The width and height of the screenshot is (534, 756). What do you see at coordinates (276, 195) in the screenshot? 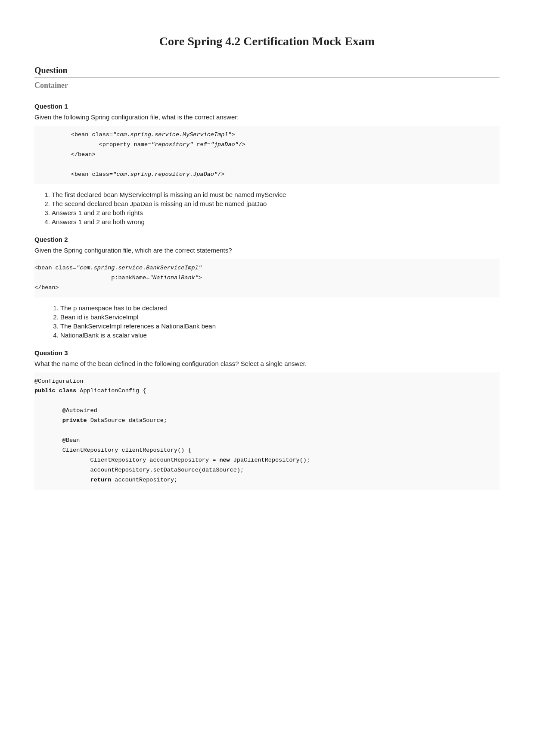
I see `list-item: The first declared bean MyServiceImpl is…` at bounding box center [276, 195].